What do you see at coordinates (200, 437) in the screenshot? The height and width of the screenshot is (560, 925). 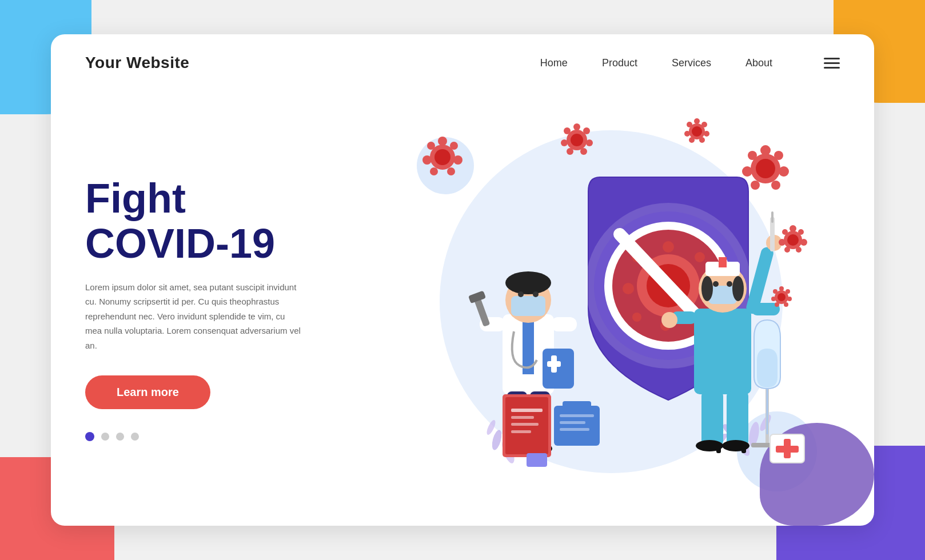 I see `carousel-dots` at bounding box center [200, 437].